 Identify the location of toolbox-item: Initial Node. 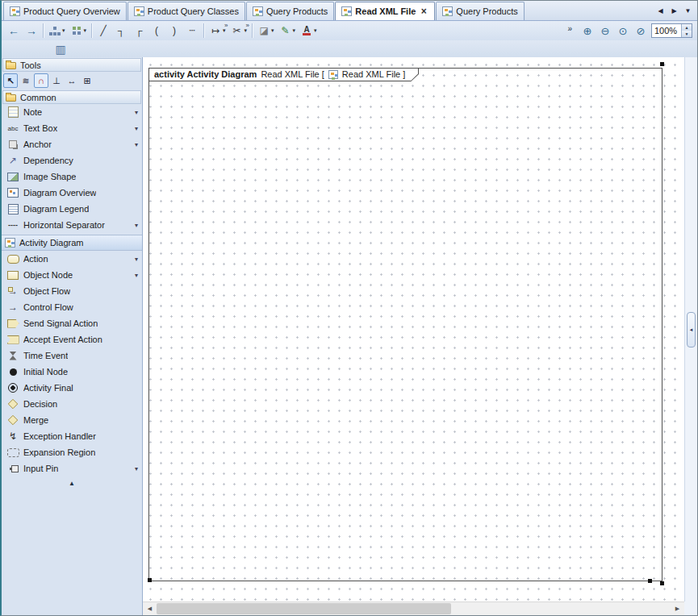
(72, 372).